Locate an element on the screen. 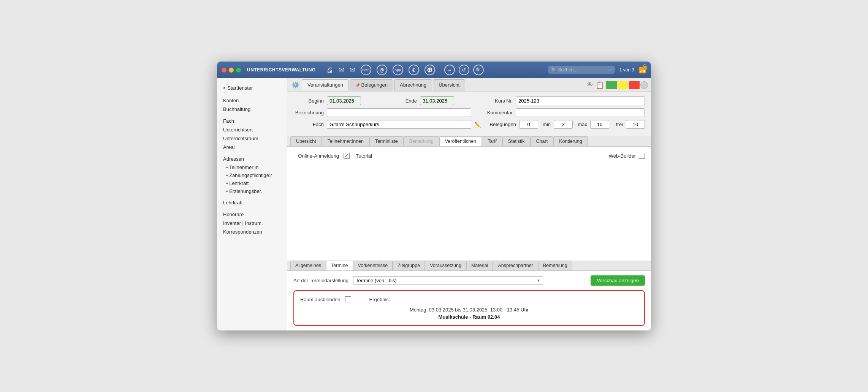 The image size is (868, 392). color-indicators is located at coordinates (627, 85).